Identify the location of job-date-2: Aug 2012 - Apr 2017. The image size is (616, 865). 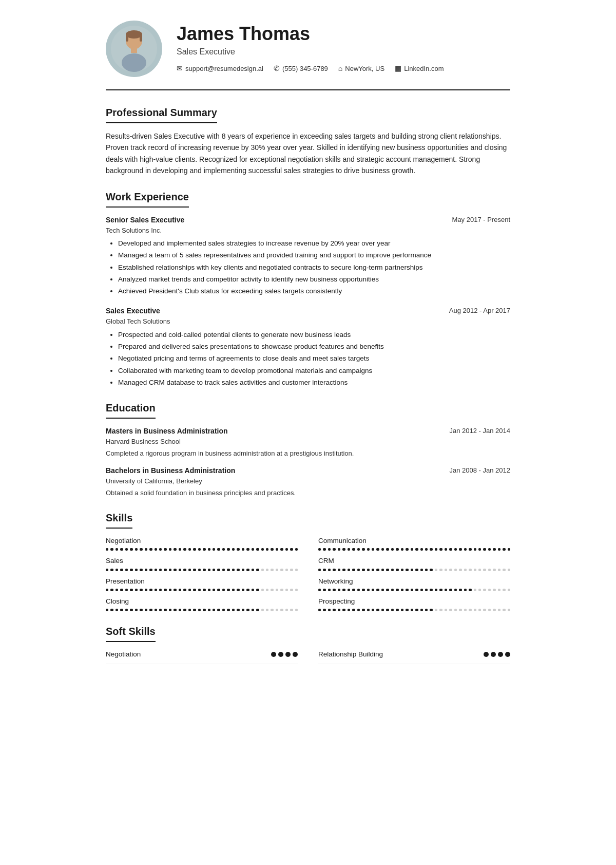
(479, 311).